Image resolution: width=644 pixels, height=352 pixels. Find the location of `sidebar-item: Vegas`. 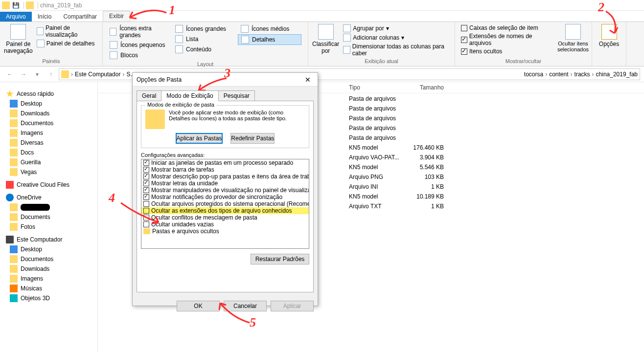

sidebar-item: Vegas is located at coordinates (49, 172).